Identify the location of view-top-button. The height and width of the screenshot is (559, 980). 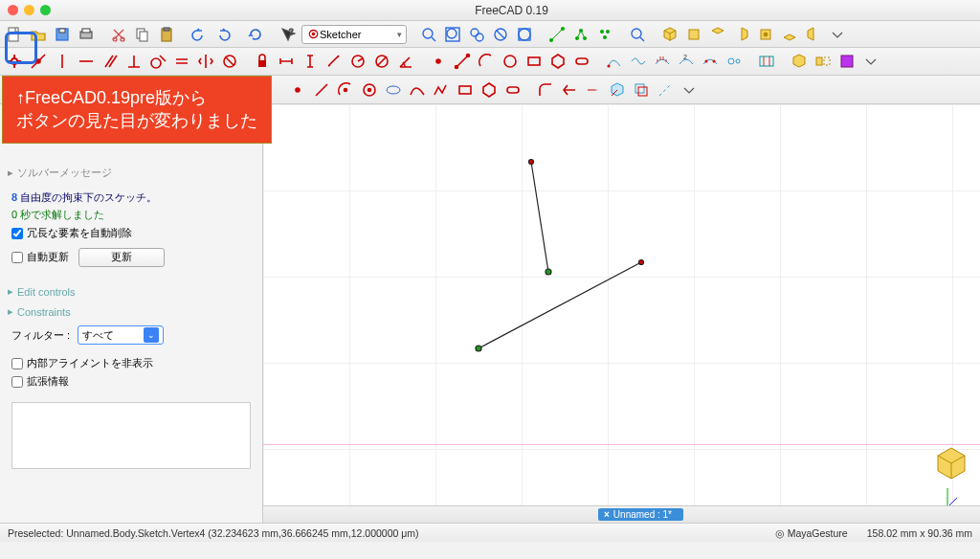
(718, 34).